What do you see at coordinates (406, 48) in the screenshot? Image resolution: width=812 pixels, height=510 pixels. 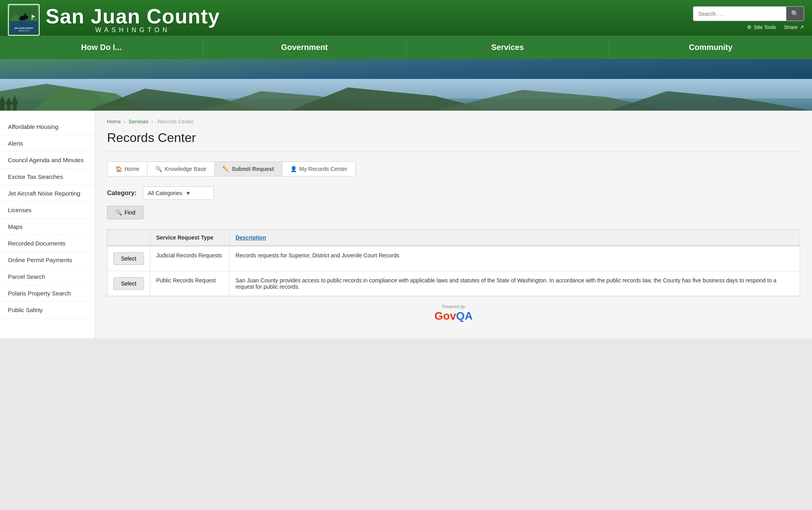 I see `main-nav: How Do I... Government Services Communit…` at bounding box center [406, 48].